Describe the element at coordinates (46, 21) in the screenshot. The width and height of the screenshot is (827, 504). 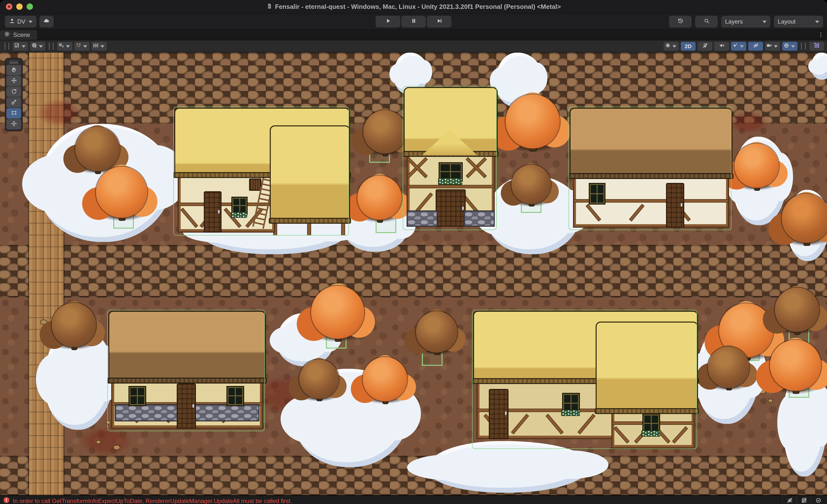
I see `cloud-services-button` at that location.